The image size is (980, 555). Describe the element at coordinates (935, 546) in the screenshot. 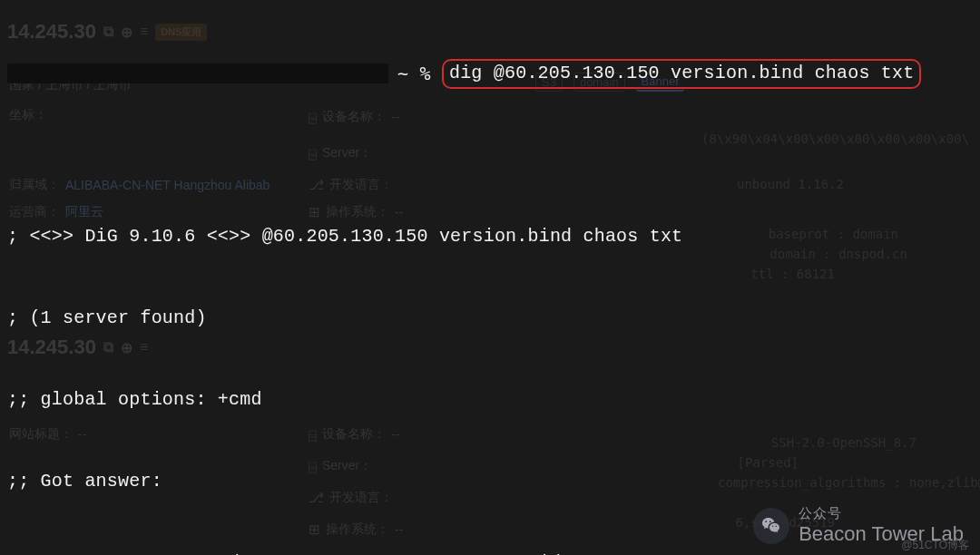

I see `credit-text: @51CTO博客` at that location.